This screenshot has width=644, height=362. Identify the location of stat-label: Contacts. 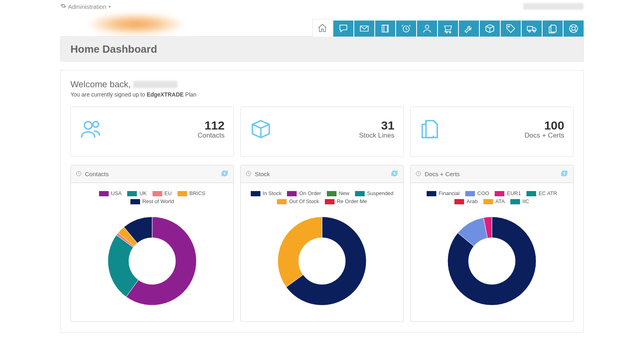
(211, 136).